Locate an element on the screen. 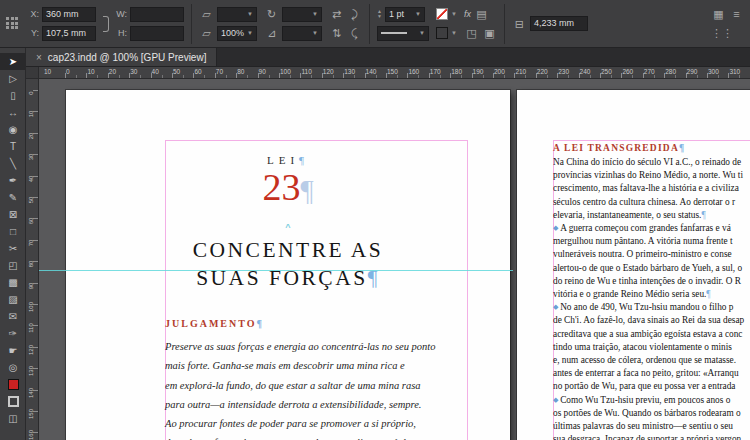 The image size is (750, 440). rotation-field: ▼ is located at coordinates (302, 14).